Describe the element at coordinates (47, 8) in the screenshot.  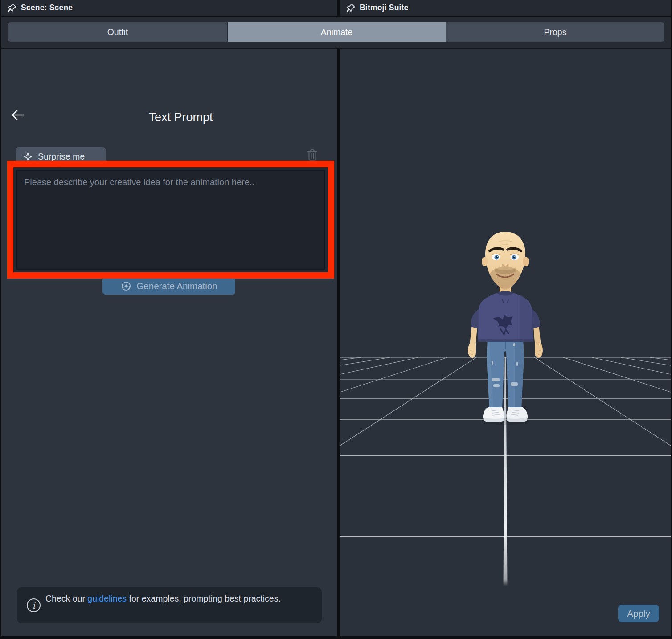
I see `scene-panel-title: Scene` at that location.